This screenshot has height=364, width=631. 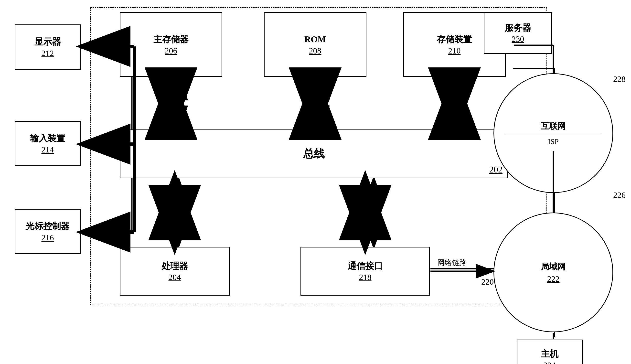 What do you see at coordinates (452, 263) in the screenshot?
I see `network-link-label: 网络链路` at bounding box center [452, 263].